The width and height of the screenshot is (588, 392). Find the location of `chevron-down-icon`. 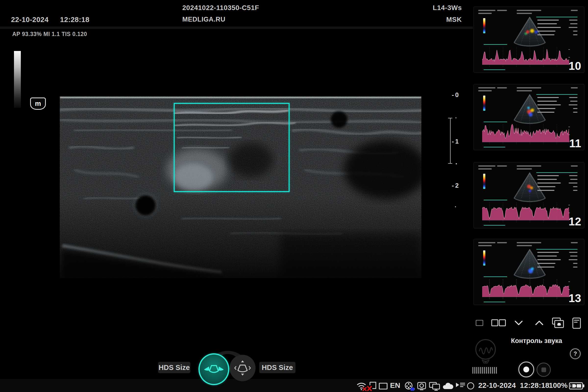

chevron-down-icon is located at coordinates (518, 323).